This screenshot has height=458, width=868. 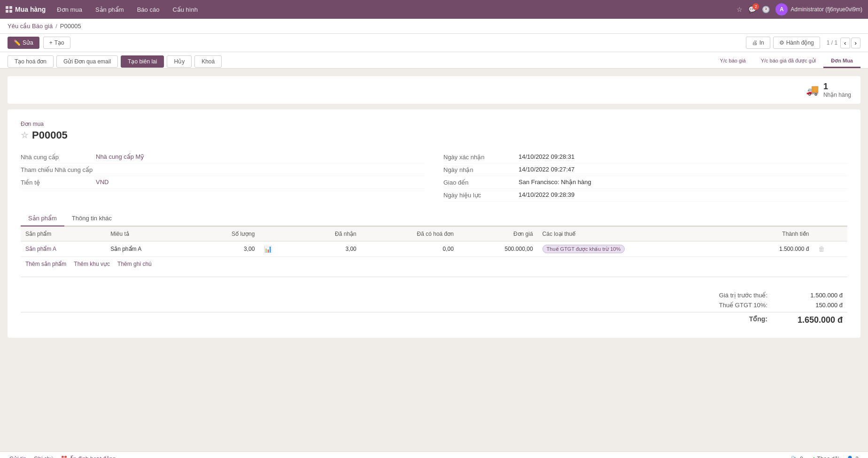 I want to click on col-chart, so click(x=278, y=234).